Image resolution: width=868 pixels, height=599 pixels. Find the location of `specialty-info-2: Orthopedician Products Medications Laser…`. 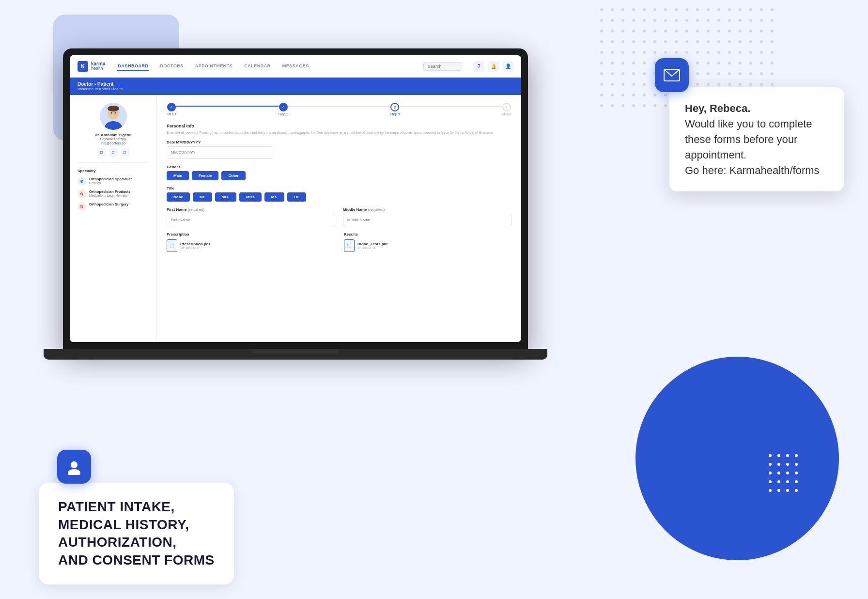

specialty-info-2: Orthopedician Products Medications Laser… is located at coordinates (109, 193).